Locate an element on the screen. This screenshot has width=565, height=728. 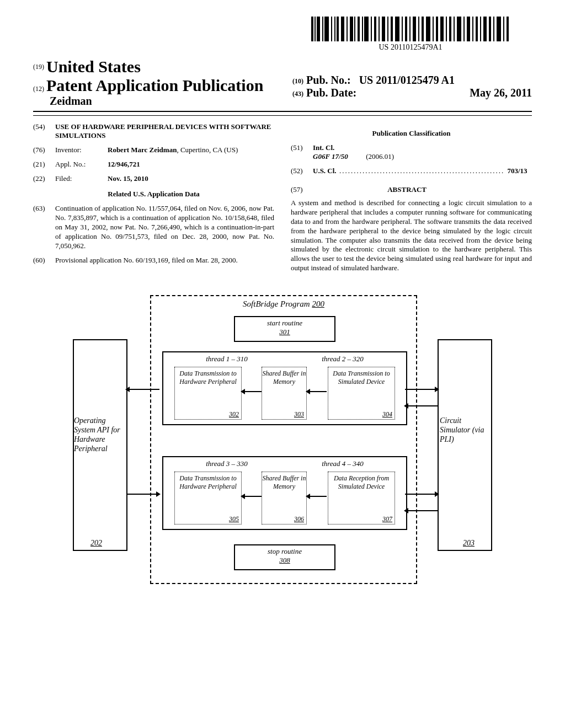
code-76: (76) is located at coordinates (44, 150).